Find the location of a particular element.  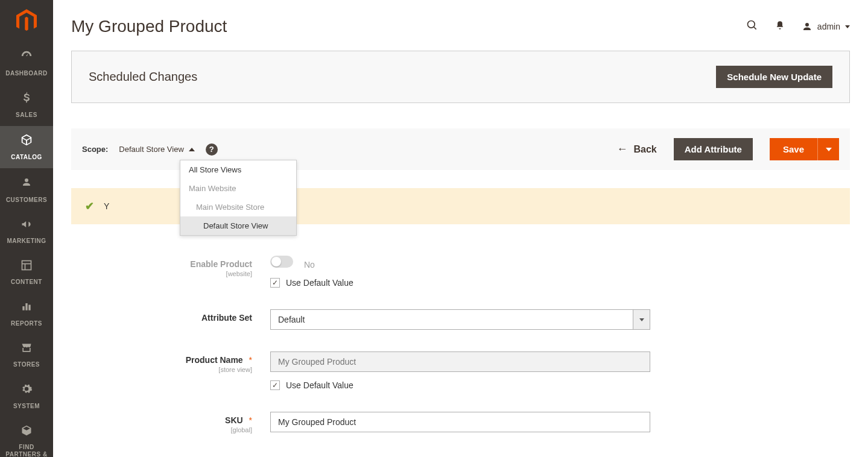

sku-row: SKU * [global] is located at coordinates (461, 423).